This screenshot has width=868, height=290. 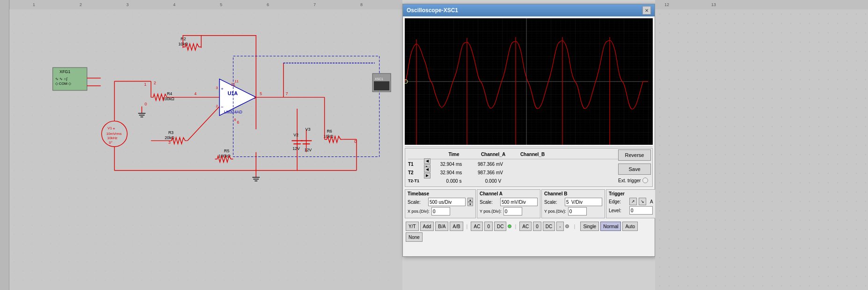 I want to click on channel-a-scale-label: Scale:, so click(x=489, y=202).